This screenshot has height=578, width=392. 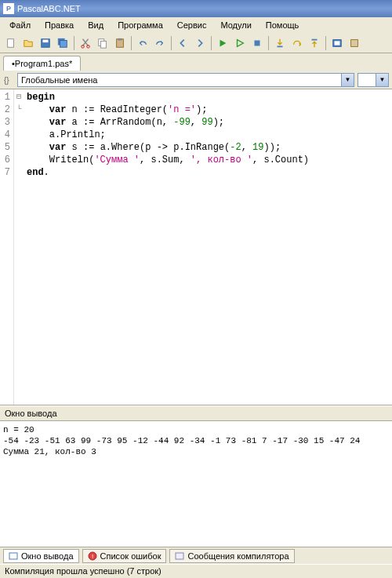 What do you see at coordinates (9, 9) in the screenshot?
I see `app-icon: P` at bounding box center [9, 9].